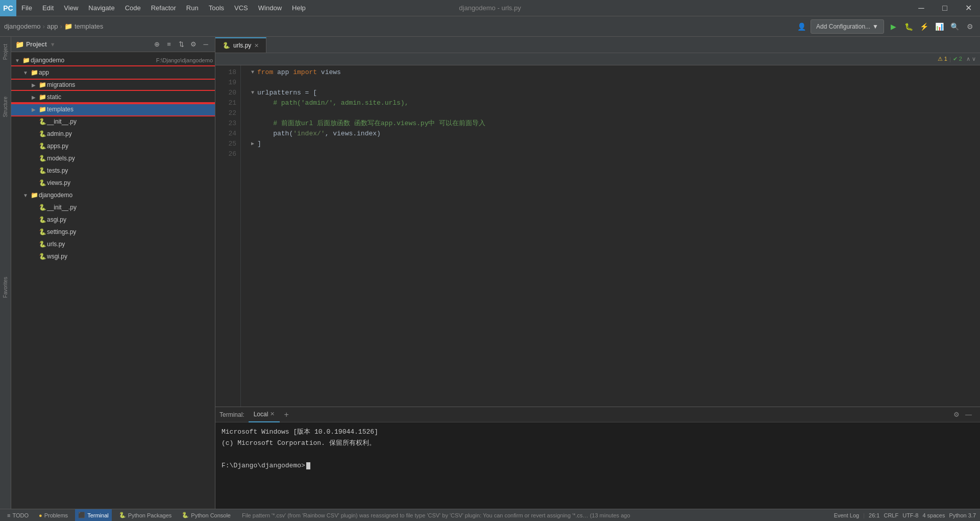  What do you see at coordinates (970, 27) in the screenshot?
I see `settings-icon: ⚙` at bounding box center [970, 27].